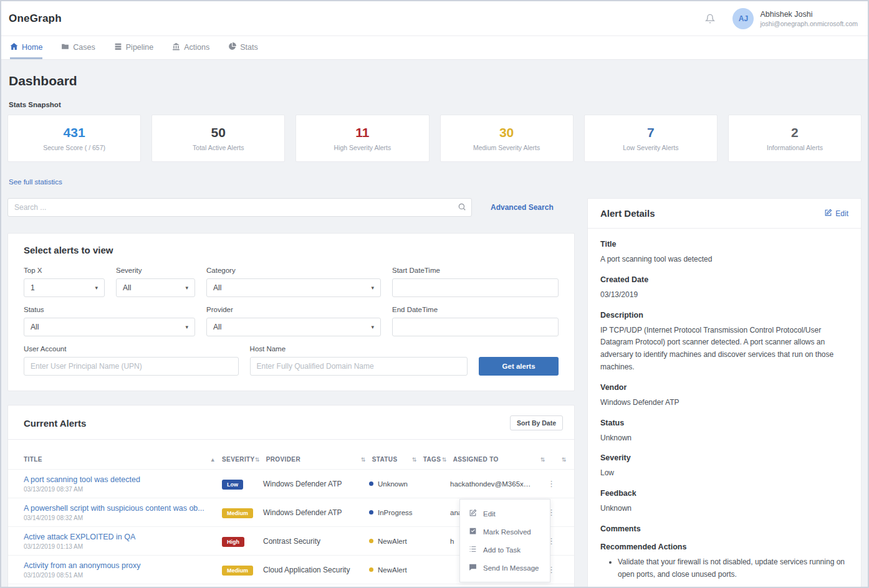 The height and width of the screenshot is (588, 869). I want to click on top-x-select: 1 ▾, so click(64, 288).